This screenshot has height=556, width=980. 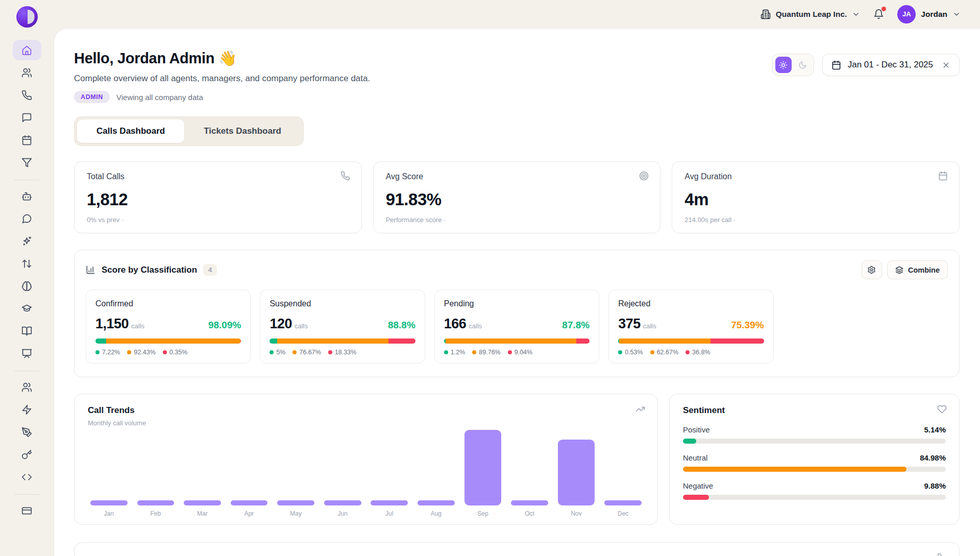 What do you see at coordinates (27, 286) in the screenshot?
I see `sidebar-item-intelligence` at bounding box center [27, 286].